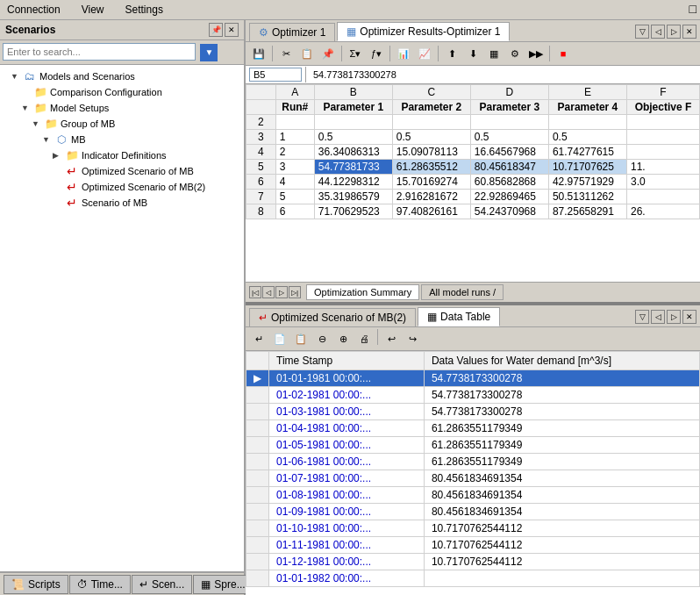 The width and height of the screenshot is (700, 595). What do you see at coordinates (100, 584) in the screenshot?
I see `tab-time: ⏱ Time...` at bounding box center [100, 584].